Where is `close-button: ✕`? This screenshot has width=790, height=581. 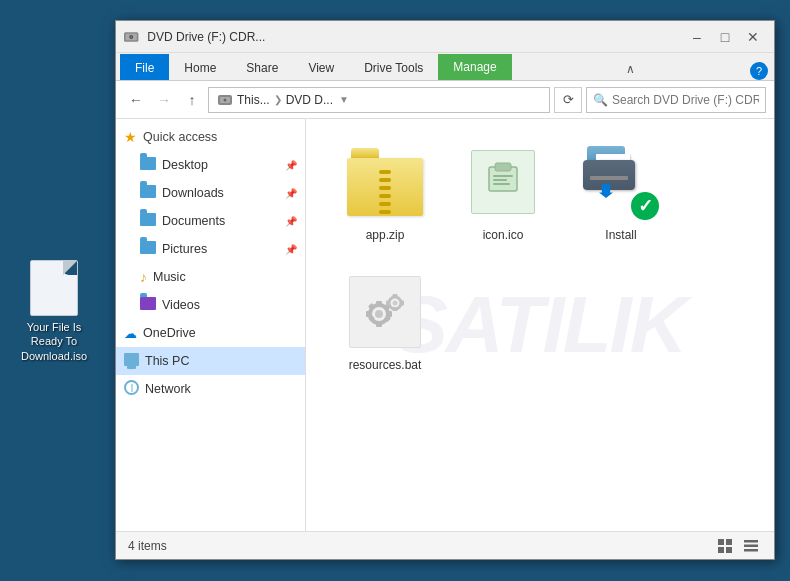 close-button: ✕ is located at coordinates (753, 37).